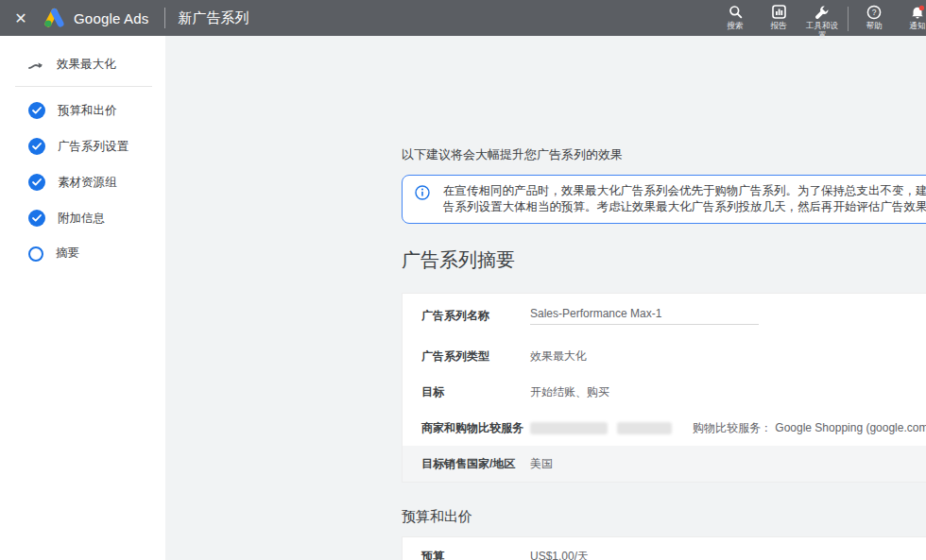 Image resolution: width=926 pixels, height=560 pixels. I want to click on topbar-action-reports: 报告, so click(779, 17).